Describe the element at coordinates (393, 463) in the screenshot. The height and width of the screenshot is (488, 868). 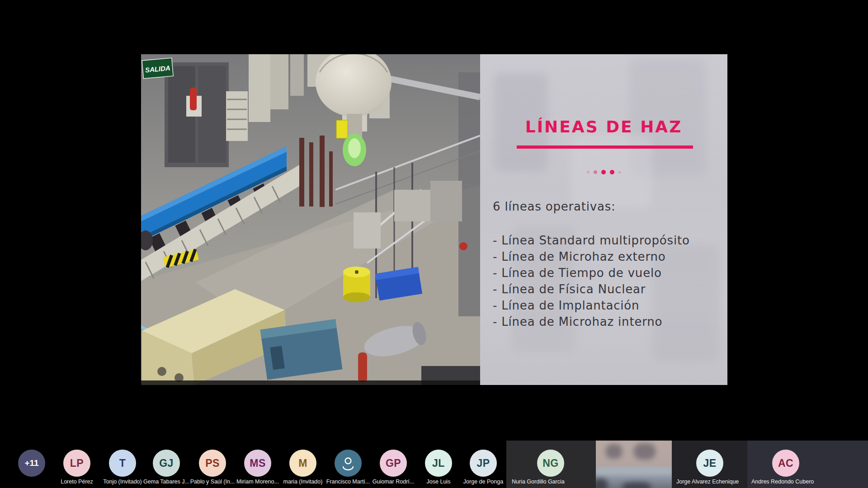
I see `participant-avatar-guiomar-rodriguez: GP` at that location.